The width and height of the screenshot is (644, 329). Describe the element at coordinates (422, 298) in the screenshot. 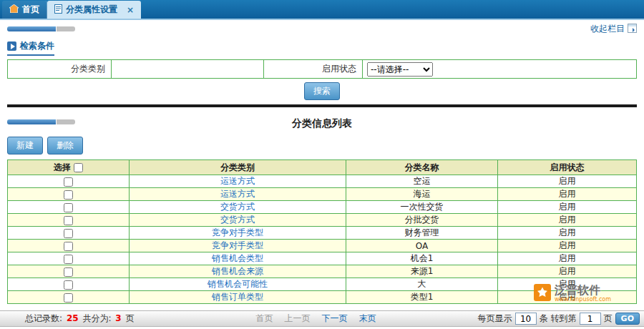

I see `name-cell: 类型1` at that location.